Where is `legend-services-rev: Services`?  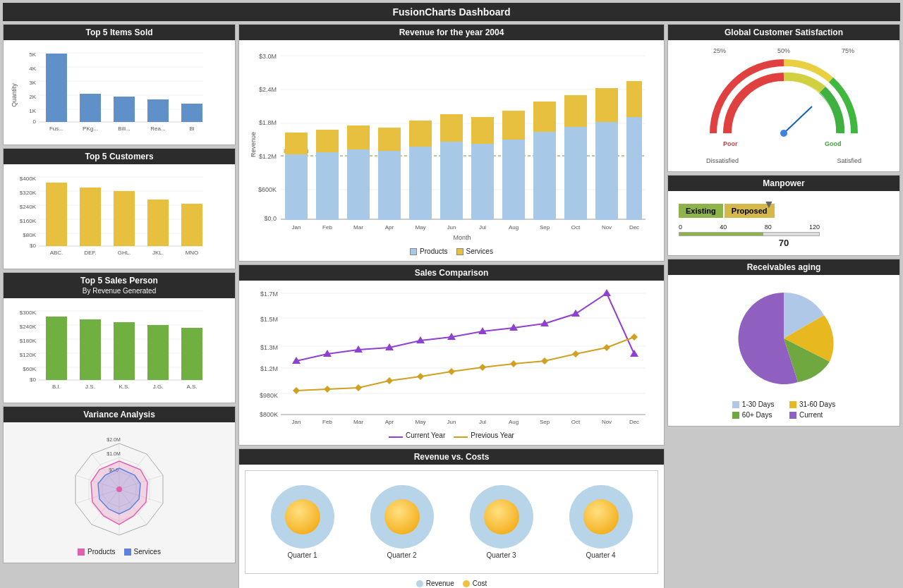
legend-services-rev: Services is located at coordinates (475, 251).